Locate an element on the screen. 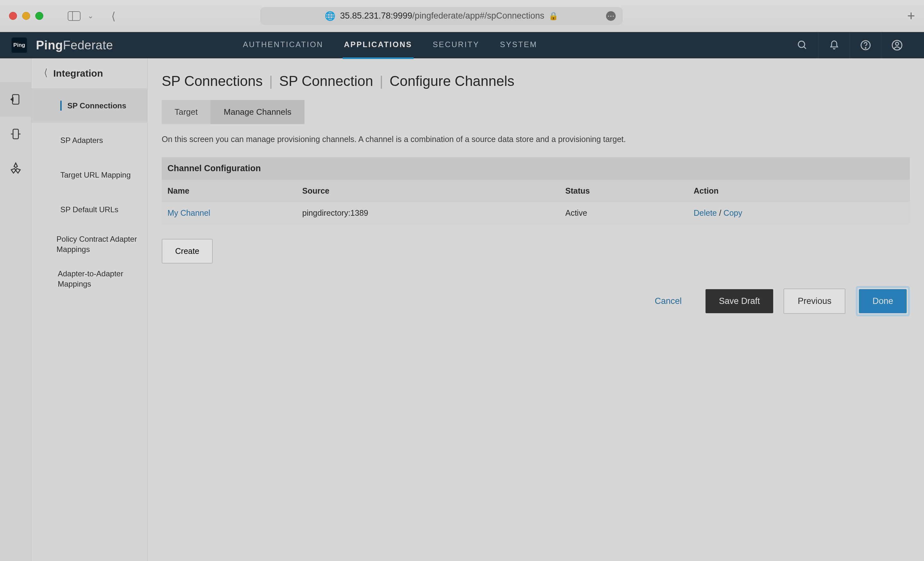 The image size is (924, 561). create-button: Create is located at coordinates (187, 251).